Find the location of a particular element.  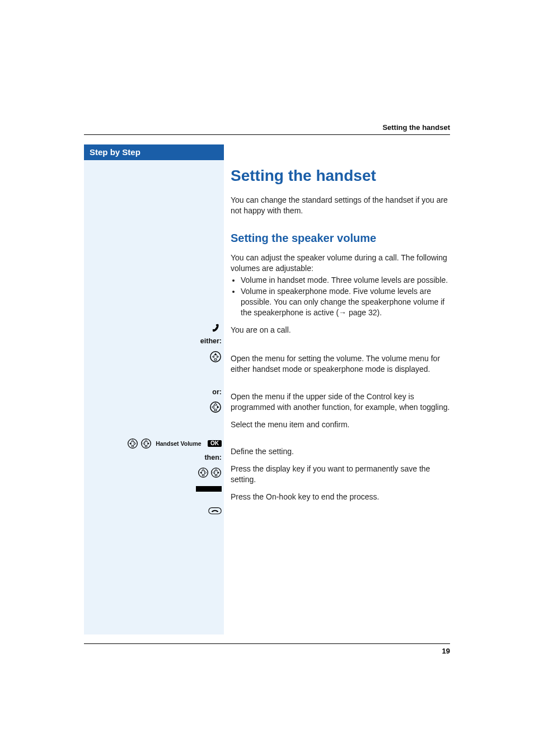

side-either: either: is located at coordinates (153, 340).